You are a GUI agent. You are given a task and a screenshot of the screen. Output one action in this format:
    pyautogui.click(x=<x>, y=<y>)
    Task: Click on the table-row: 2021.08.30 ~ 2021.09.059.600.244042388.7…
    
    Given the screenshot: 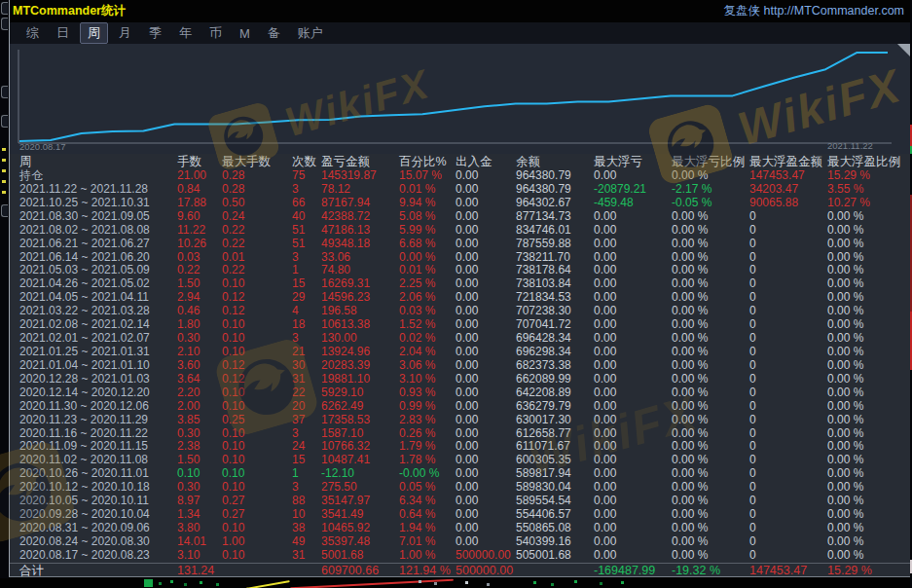 What is the action you would take?
    pyautogui.click(x=459, y=217)
    